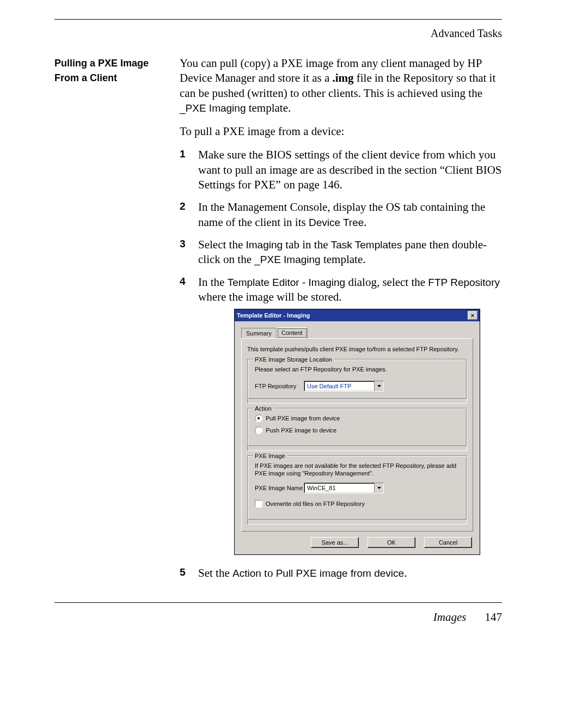  I want to click on group-storage: PXE Image Storage Location Please select…, so click(357, 379).